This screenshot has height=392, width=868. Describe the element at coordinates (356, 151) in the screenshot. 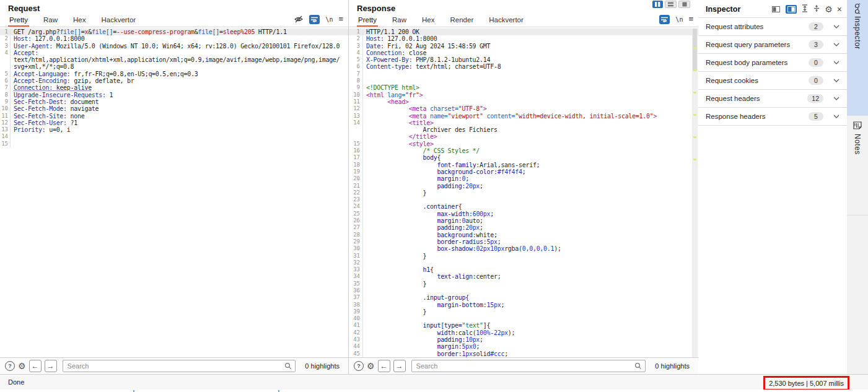

I see `line-number: 16` at that location.